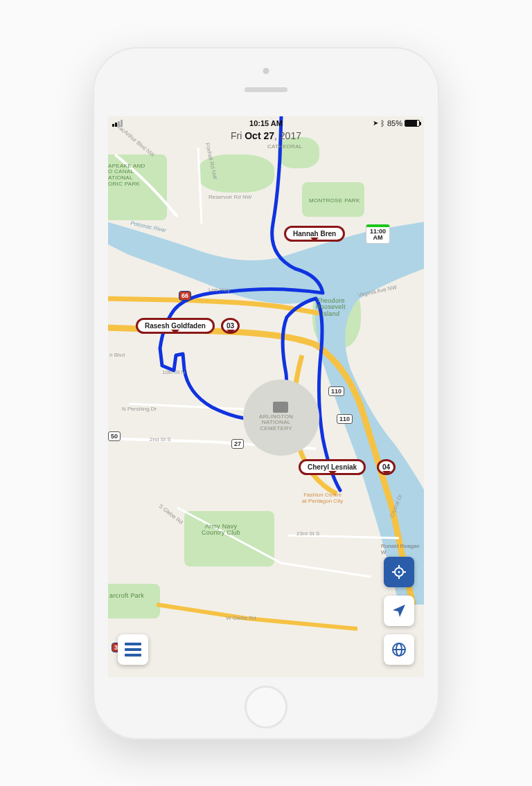 The image size is (532, 786). I want to click on locate-button, so click(399, 572).